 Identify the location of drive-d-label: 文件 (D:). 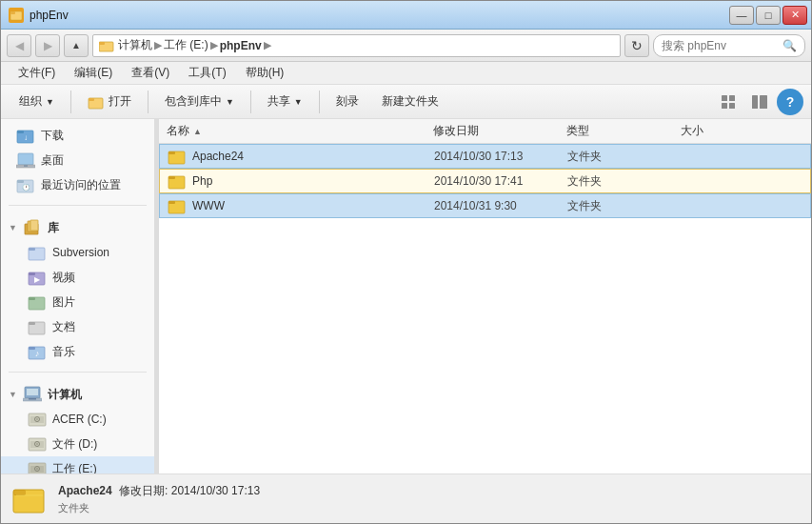
(74, 444).